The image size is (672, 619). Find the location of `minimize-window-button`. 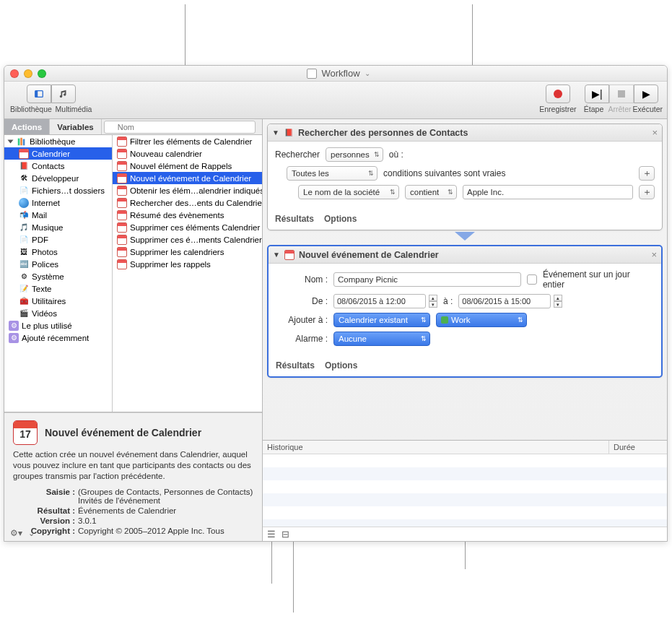

minimize-window-button is located at coordinates (28, 74).